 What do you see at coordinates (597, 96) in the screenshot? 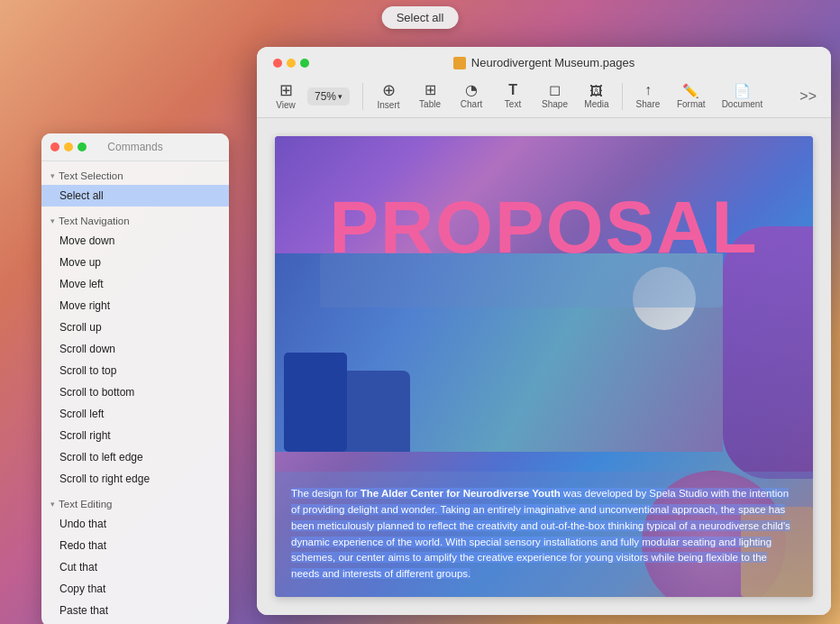
I see `toolbar-media: 🖼 Media` at bounding box center [597, 96].